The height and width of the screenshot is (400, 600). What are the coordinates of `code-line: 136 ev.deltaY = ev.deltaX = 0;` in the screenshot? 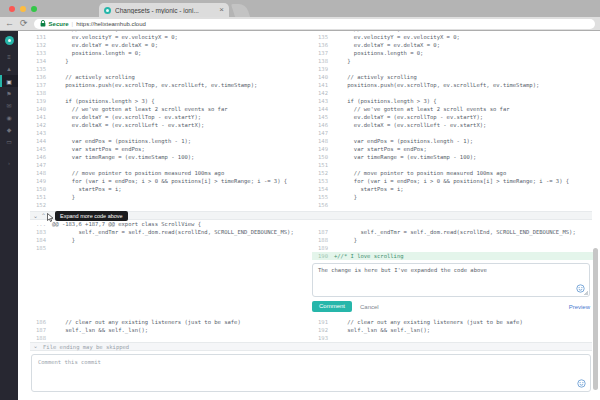 It's located at (453, 45).